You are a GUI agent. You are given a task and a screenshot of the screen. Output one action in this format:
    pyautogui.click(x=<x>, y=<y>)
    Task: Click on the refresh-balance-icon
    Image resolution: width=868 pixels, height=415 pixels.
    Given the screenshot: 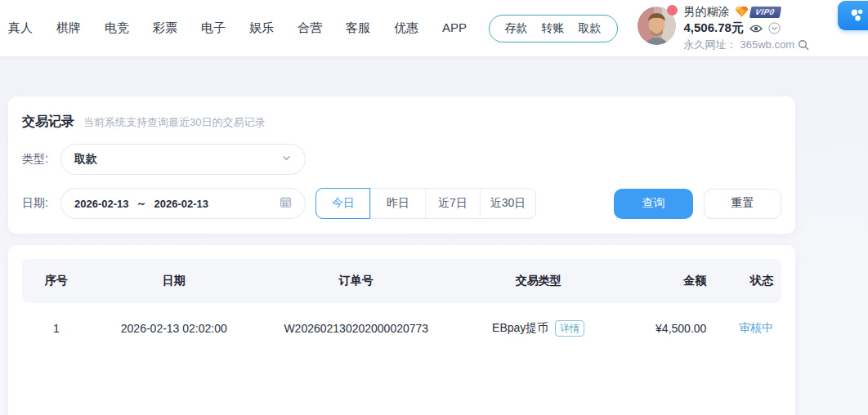 What is the action you would take?
    pyautogui.click(x=775, y=28)
    